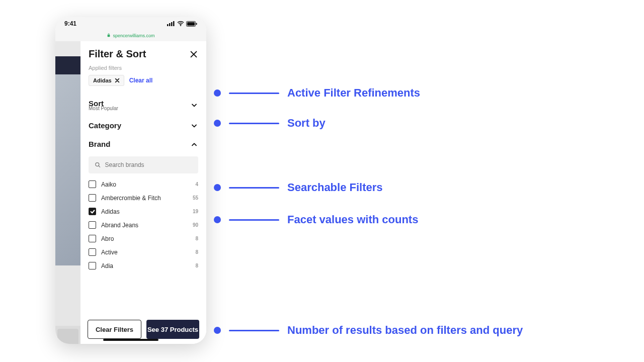  What do you see at coordinates (131, 198) in the screenshot?
I see `facet-label: Ambercrombie & Fitch` at bounding box center [131, 198].